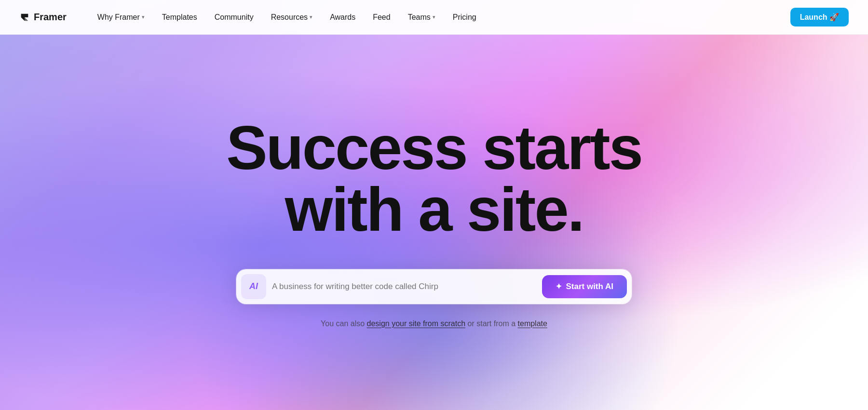 The height and width of the screenshot is (410, 868). I want to click on launch-button: Launch 🚀, so click(820, 17).